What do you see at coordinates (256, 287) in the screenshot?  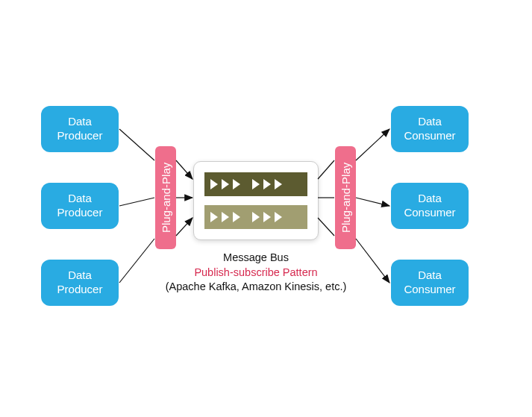 I see `caption-line3: (Apache Kafka, Amazon Kinesis, etc.)` at bounding box center [256, 287].